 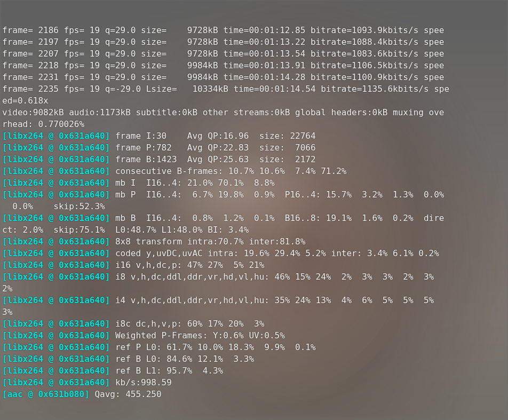 I want to click on terminal-line: video:9082kB audio:1173kB subtitle:0kB o…, so click(x=254, y=113).